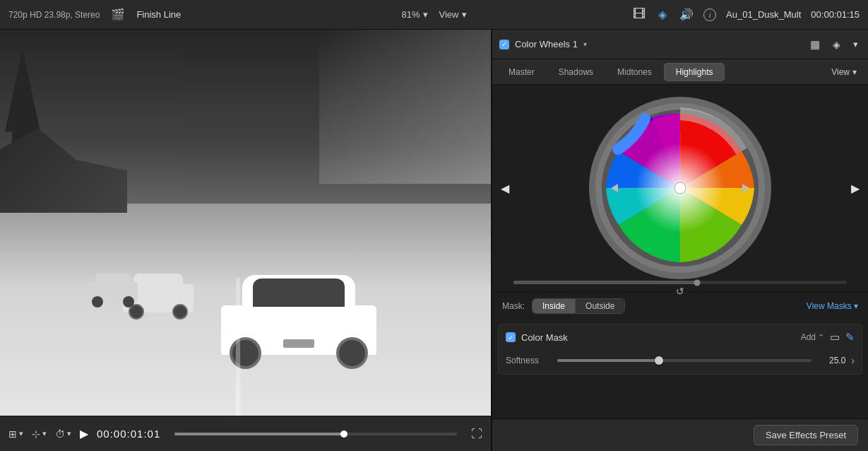 This screenshot has width=868, height=451. What do you see at coordinates (812, 337) in the screenshot?
I see `color-mask-add-button: Add ⌃` at bounding box center [812, 337].